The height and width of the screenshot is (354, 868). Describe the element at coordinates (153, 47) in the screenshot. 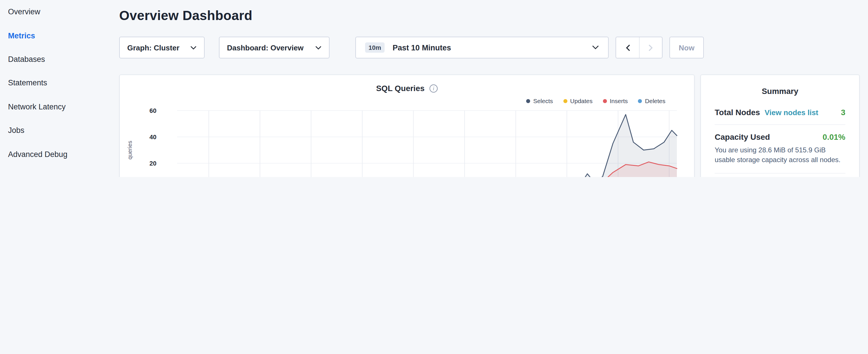

I see `graph-selector-label: Graph: Cluster` at that location.